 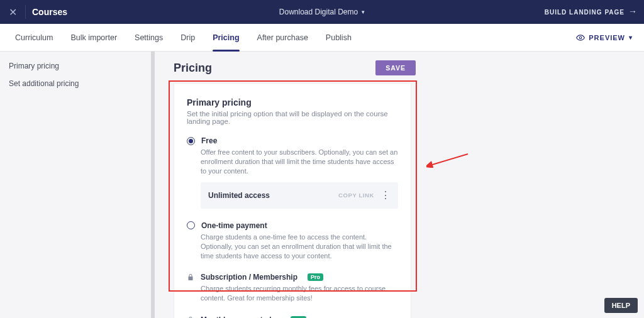 I want to click on build-landing-page-button: BUILD LANDING PAGE →, so click(x=591, y=12).